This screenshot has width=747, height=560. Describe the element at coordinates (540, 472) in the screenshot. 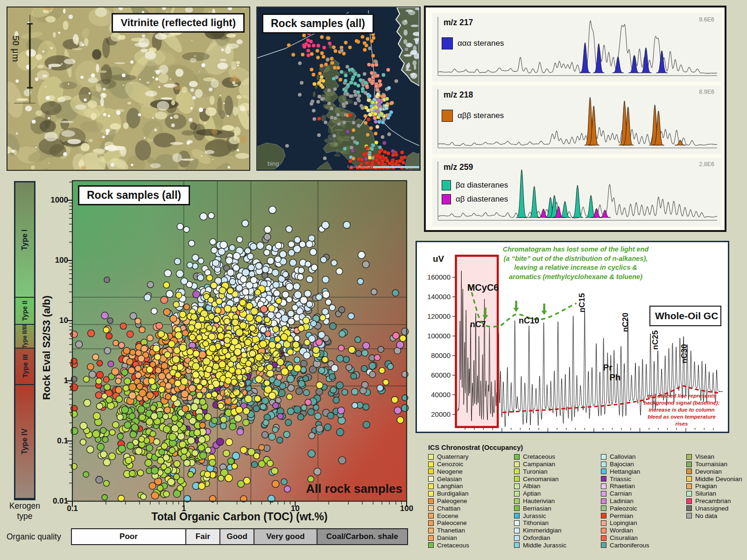

I see `legend-item: Turonian` at that location.